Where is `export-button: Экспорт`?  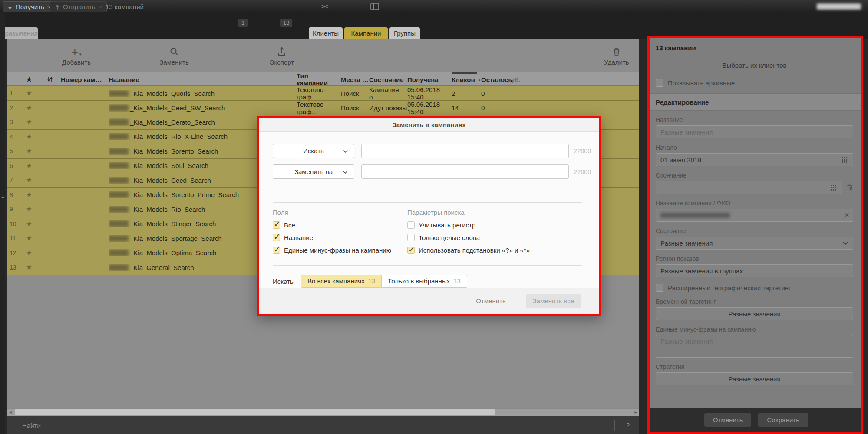 export-button: Экспорт is located at coordinates (282, 56).